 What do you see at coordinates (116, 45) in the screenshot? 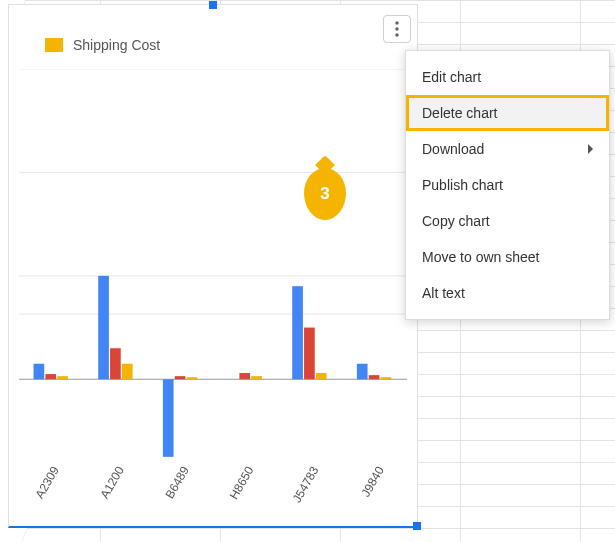
I see `legend-label: Shipping Cost` at bounding box center [116, 45].